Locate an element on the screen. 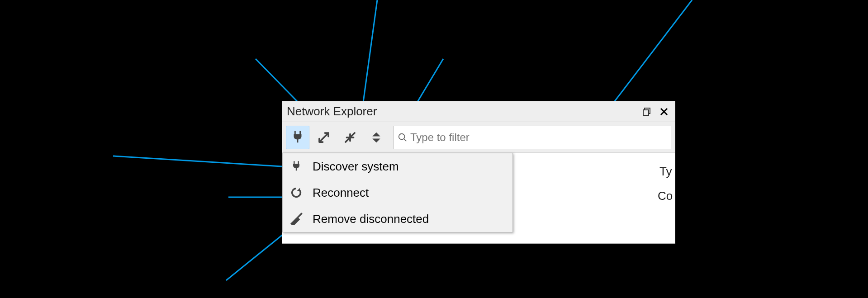 This screenshot has height=298, width=868. collapse-icon is located at coordinates (350, 137).